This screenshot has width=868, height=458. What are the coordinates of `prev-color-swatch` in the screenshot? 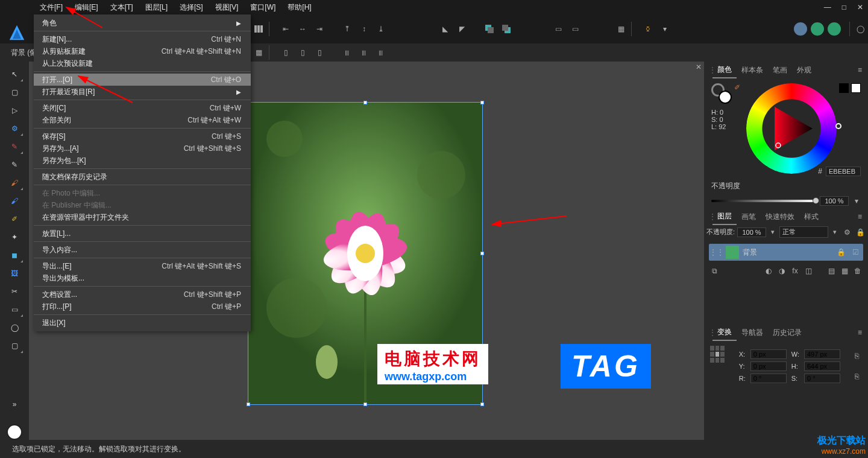 It's located at (844, 88).